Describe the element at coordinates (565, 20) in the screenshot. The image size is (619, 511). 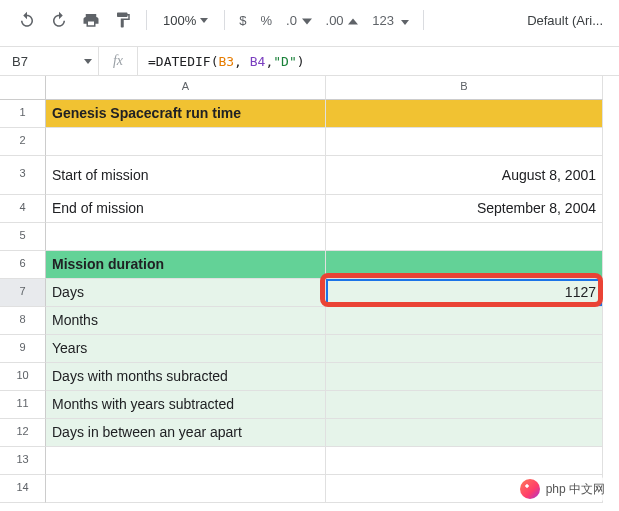
I see `font-name: Default (Ari...` at that location.